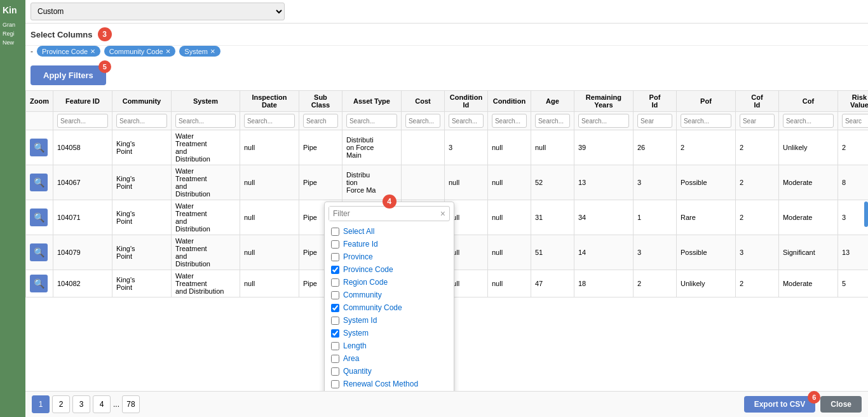 The width and height of the screenshot is (868, 417). I want to click on custom-dropdown: Custom, so click(158, 11).